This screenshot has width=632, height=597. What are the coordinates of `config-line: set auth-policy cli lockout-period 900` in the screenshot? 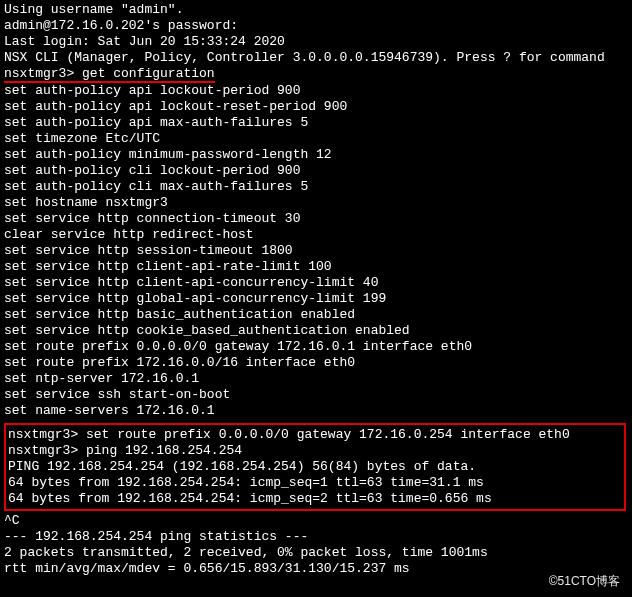 It's located at (316, 171).